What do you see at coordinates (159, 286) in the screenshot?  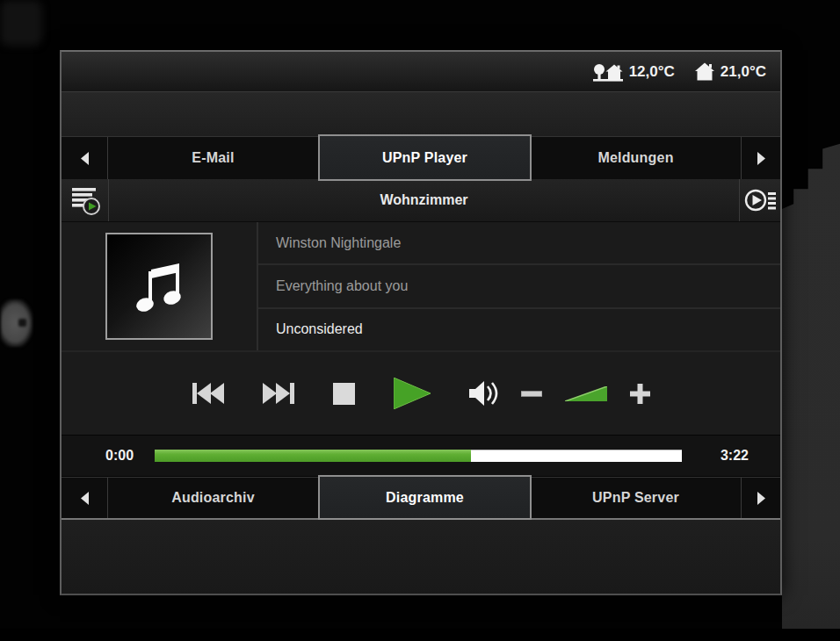 I see `album-art-pane` at bounding box center [159, 286].